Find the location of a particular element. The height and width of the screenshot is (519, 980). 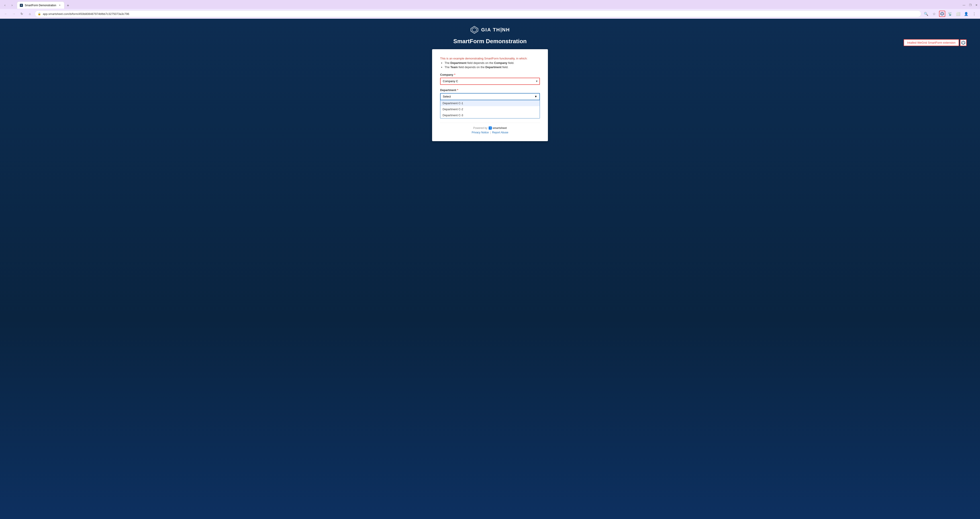

department-select-input: Select ▼ is located at coordinates (490, 97).